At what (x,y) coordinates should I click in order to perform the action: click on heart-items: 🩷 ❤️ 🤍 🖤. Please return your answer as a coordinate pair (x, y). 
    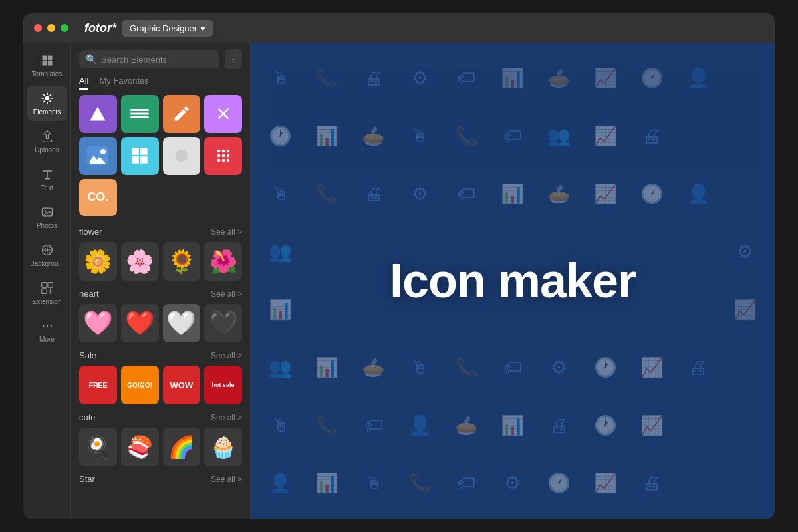
    Looking at the image, I should click on (161, 323).